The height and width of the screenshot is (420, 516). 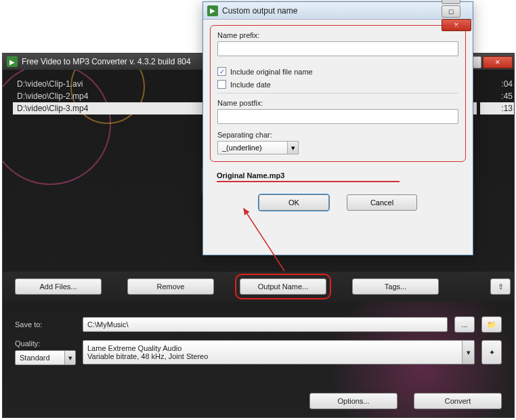 What do you see at coordinates (222, 84) in the screenshot?
I see `include-date-checkbox` at bounding box center [222, 84].